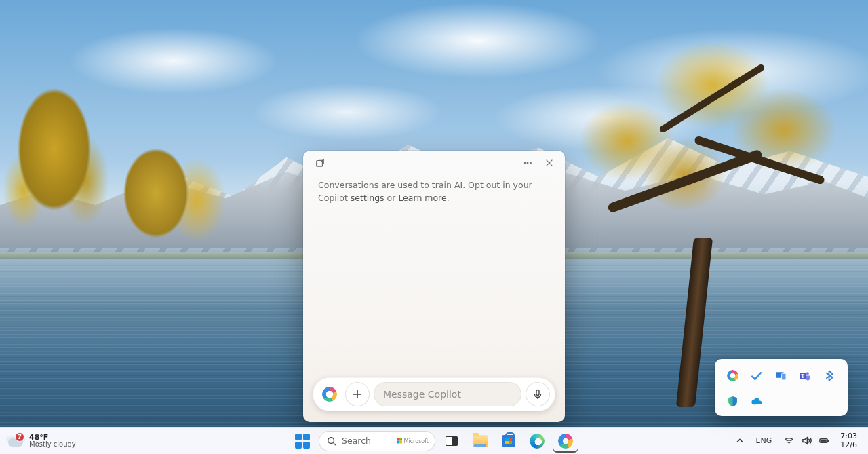 This screenshot has height=454, width=868. I want to click on start-button, so click(302, 441).